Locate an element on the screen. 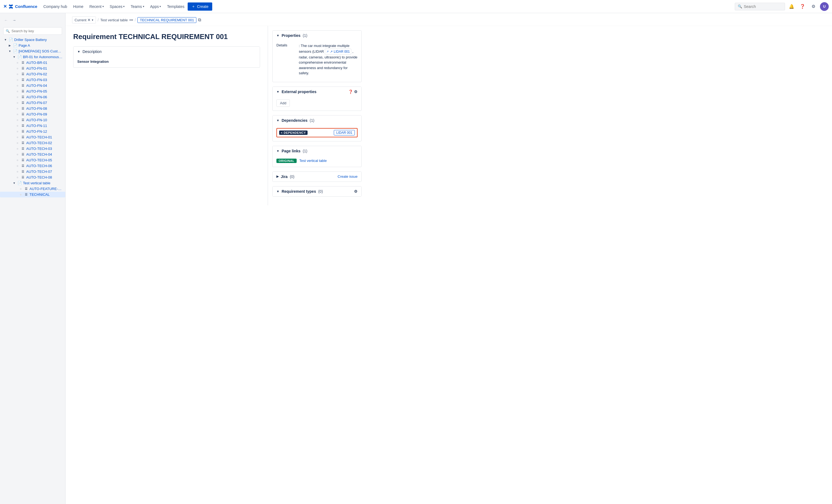  sidebar-item-page-a: ▶ 📄 Page A is located at coordinates (32, 45).